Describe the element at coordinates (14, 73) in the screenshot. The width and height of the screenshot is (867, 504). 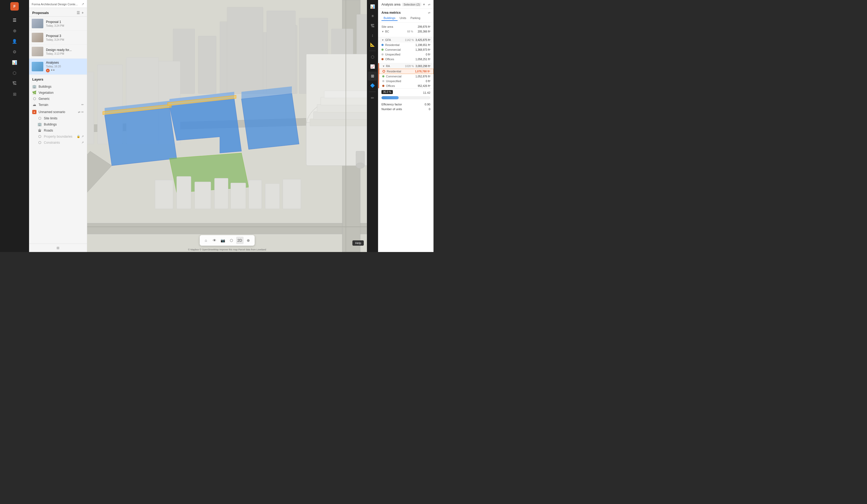
I see `sidebar-icon-hex: ⬡` at that location.